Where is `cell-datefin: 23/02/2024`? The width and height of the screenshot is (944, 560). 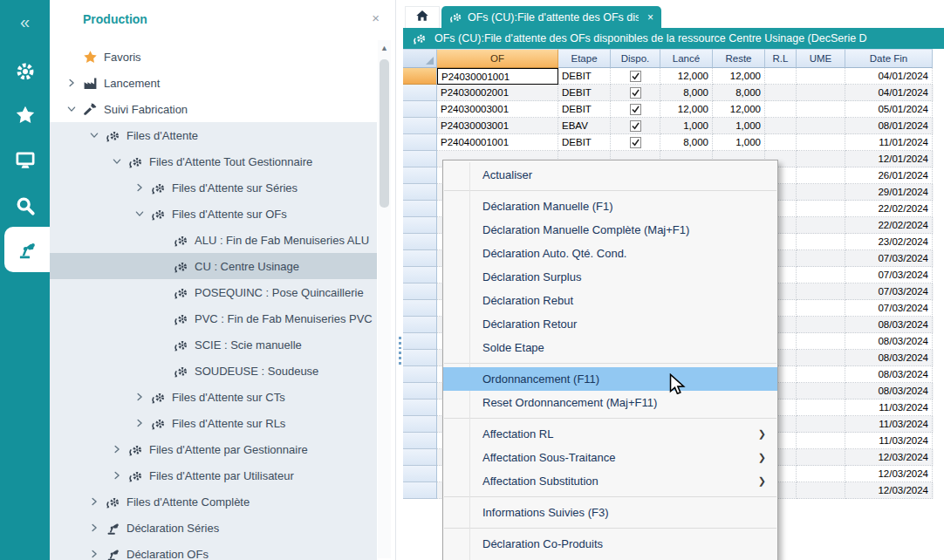 cell-datefin: 23/02/2024 is located at coordinates (889, 242).